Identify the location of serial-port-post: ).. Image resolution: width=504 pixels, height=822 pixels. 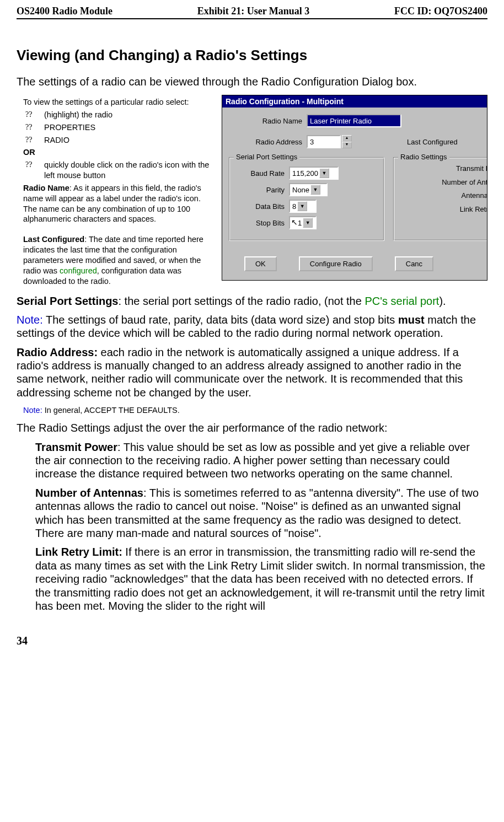
(442, 301).